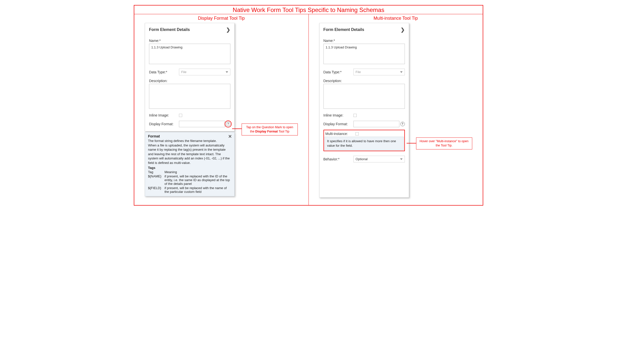 This screenshot has height=364, width=617. What do you see at coordinates (267, 131) in the screenshot?
I see `callout-text-bold: Display Format` at bounding box center [267, 131].